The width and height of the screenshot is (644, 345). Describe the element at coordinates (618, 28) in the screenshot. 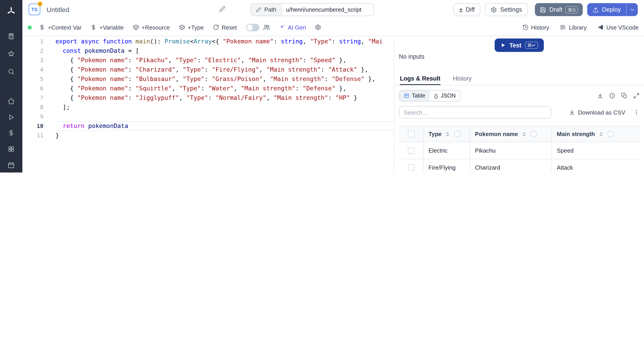

I see `use-vscode-button: Use VScode` at that location.